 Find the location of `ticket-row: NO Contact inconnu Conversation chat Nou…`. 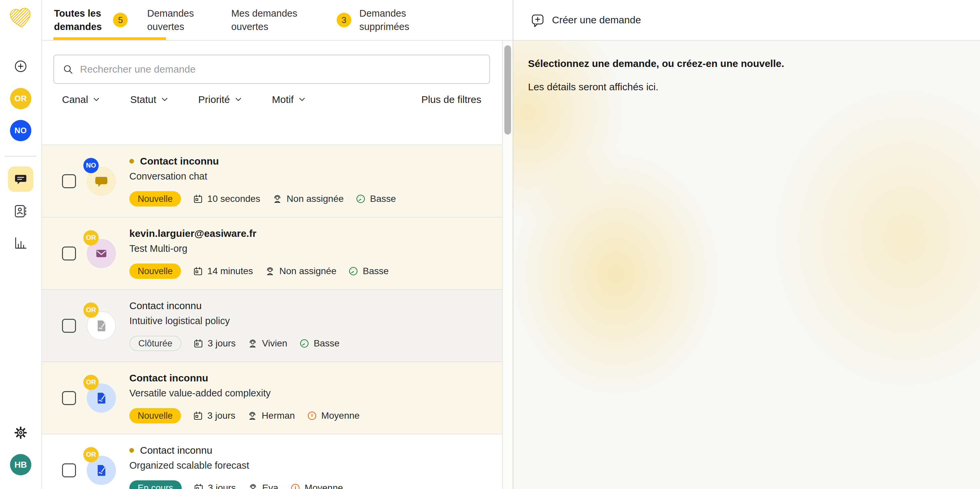

ticket-row: NO Contact inconnu Conversation chat Nou… is located at coordinates (272, 181).